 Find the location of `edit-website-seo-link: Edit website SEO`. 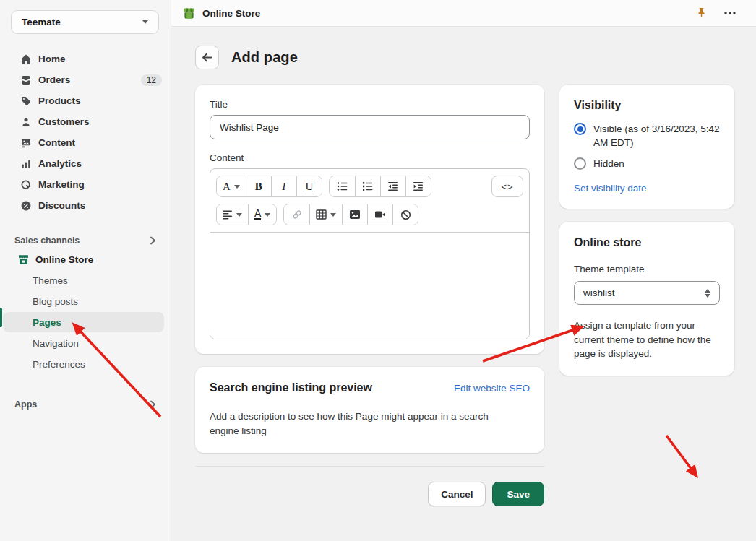

edit-website-seo-link: Edit website SEO is located at coordinates (491, 389).